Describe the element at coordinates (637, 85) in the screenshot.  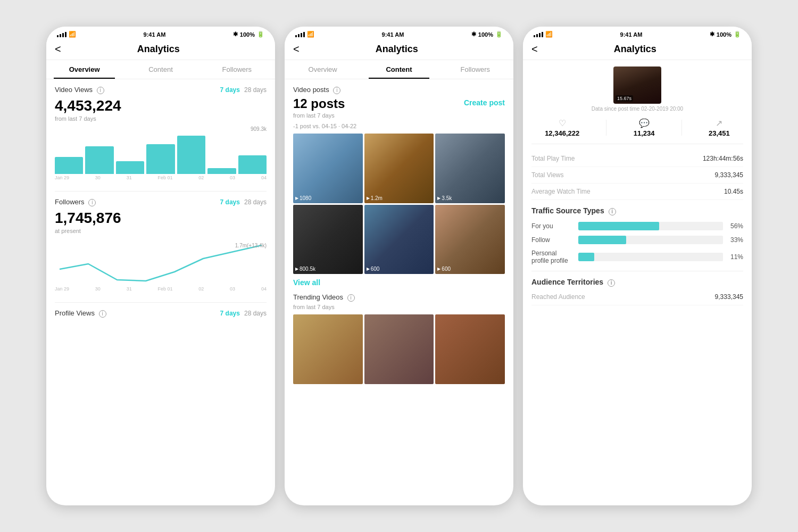
I see `post-thumbnail: 15.67s` at that location.